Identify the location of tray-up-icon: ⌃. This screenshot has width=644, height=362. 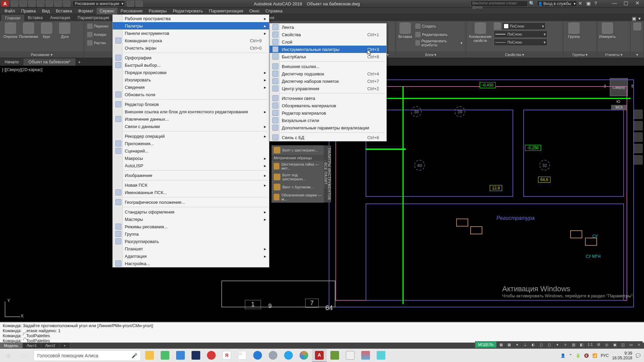
(571, 356).